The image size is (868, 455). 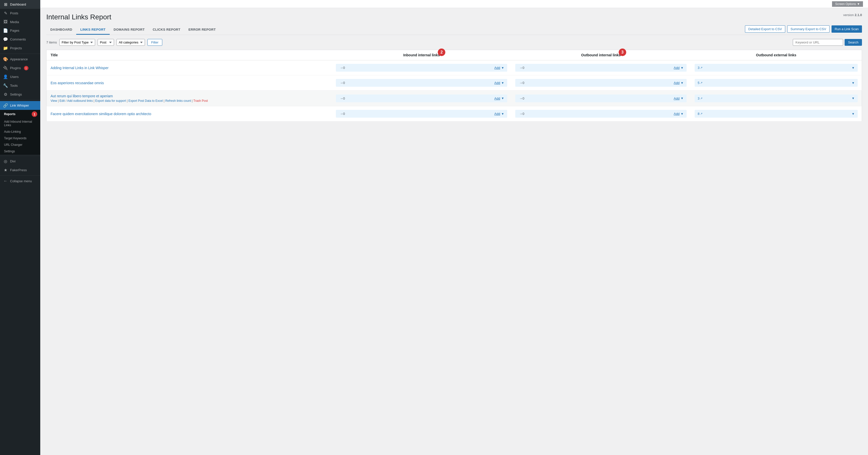 I want to click on tabs-bar: DASHBOARD LINKS REPORT DOMAINS REPORT CL…, so click(x=454, y=30).